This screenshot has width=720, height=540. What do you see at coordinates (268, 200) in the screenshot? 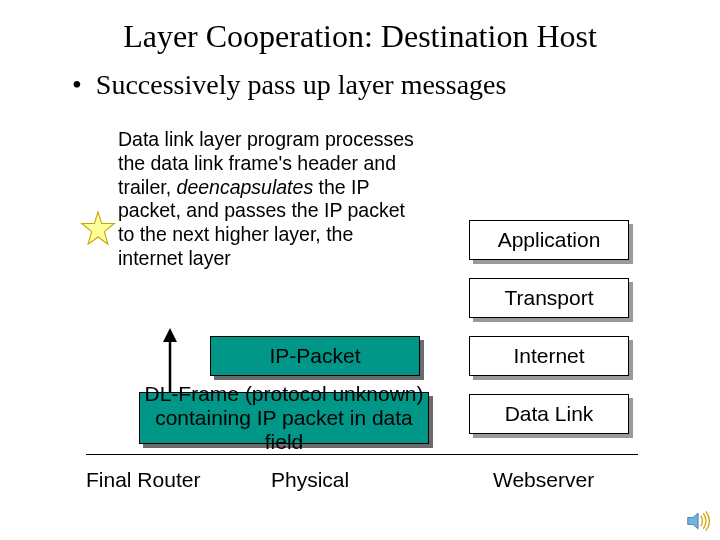
I see `description-block: Data link layer program processes the da…` at bounding box center [268, 200].